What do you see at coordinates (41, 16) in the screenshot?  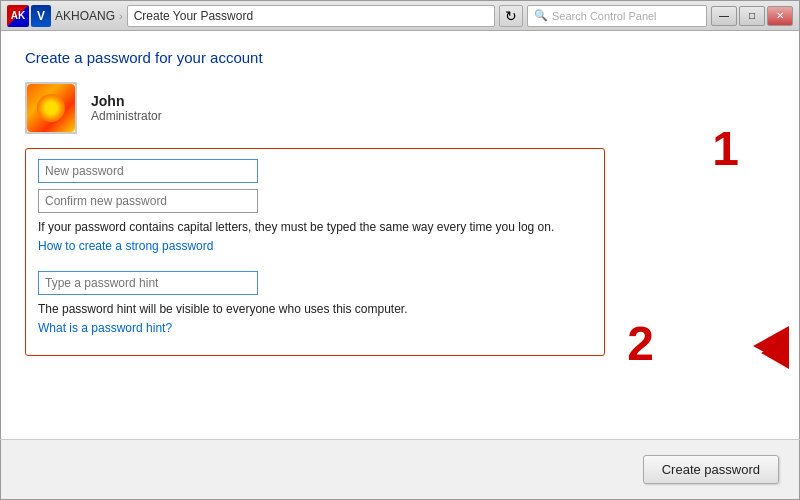 I see `logo-v-icon: V` at bounding box center [41, 16].